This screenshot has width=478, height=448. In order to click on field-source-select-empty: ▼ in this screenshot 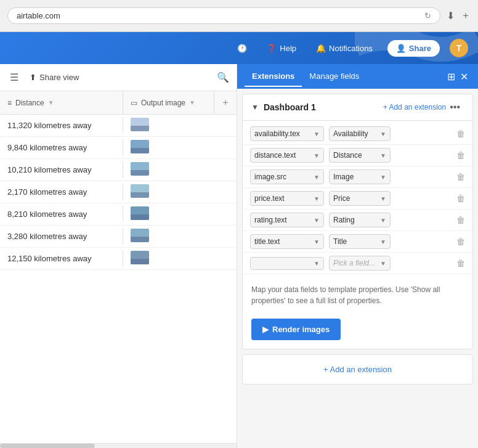, I will do `click(287, 264)`.